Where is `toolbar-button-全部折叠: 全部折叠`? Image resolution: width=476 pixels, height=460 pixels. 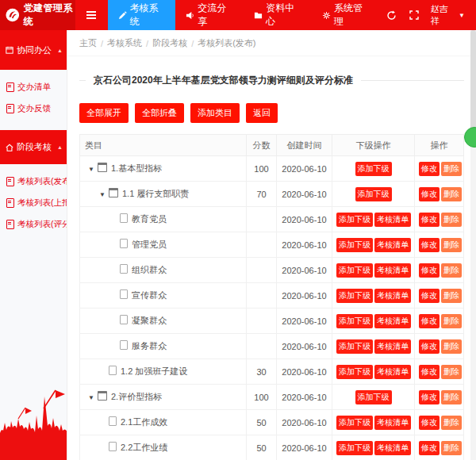
toolbar-button-全部折叠: 全部折叠 is located at coordinates (159, 113).